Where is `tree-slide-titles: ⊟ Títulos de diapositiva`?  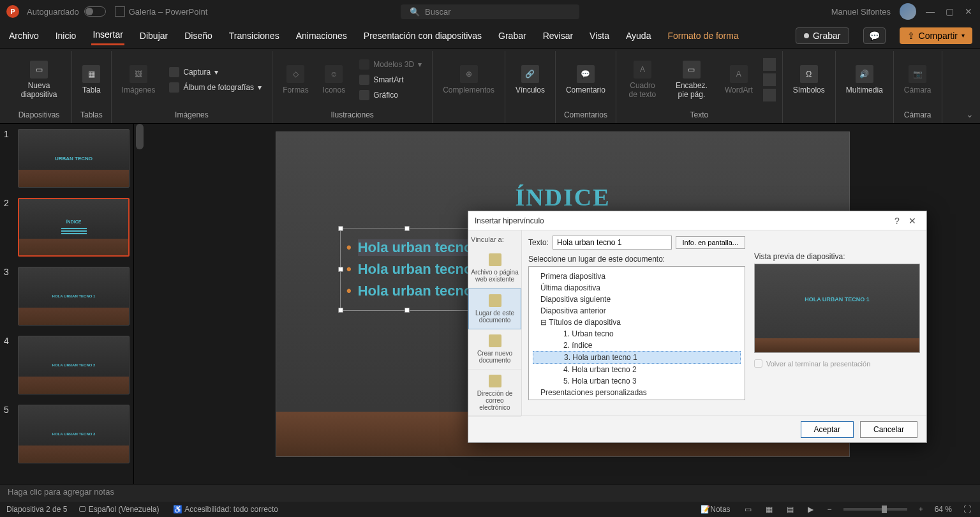 tree-slide-titles: ⊟ Títulos de diapositiva is located at coordinates (637, 322).